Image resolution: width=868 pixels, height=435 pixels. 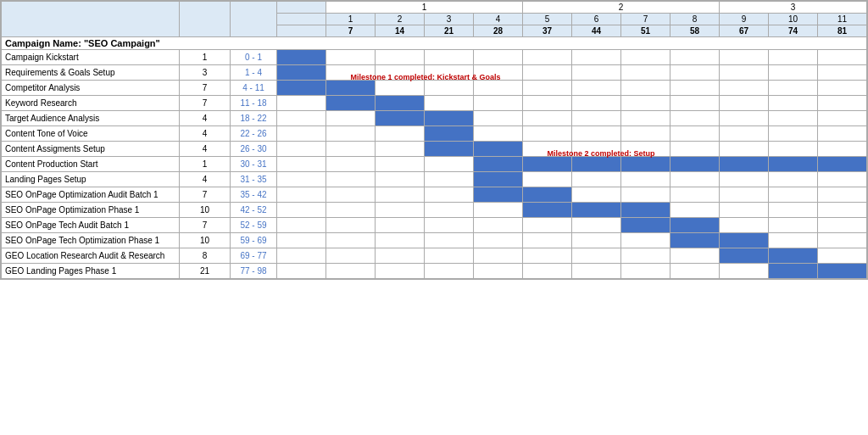 I want to click on campaign-title: Campaign Name: "SEO Campaign", so click(x=434, y=44).